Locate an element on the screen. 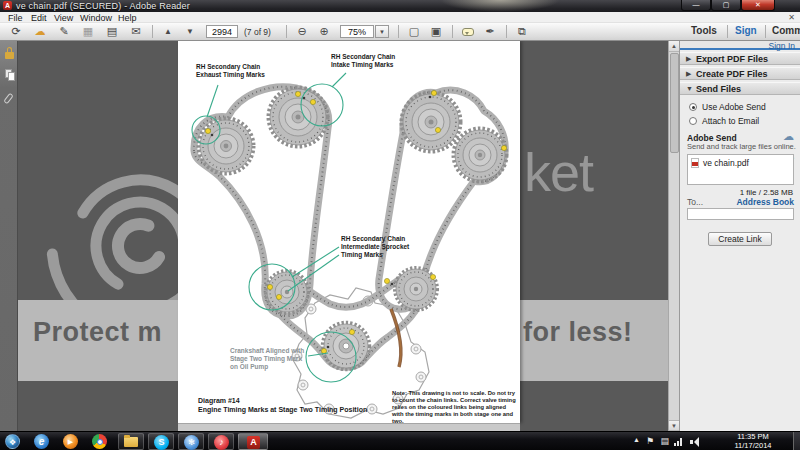  promo-text-right: for less! is located at coordinates (578, 332).